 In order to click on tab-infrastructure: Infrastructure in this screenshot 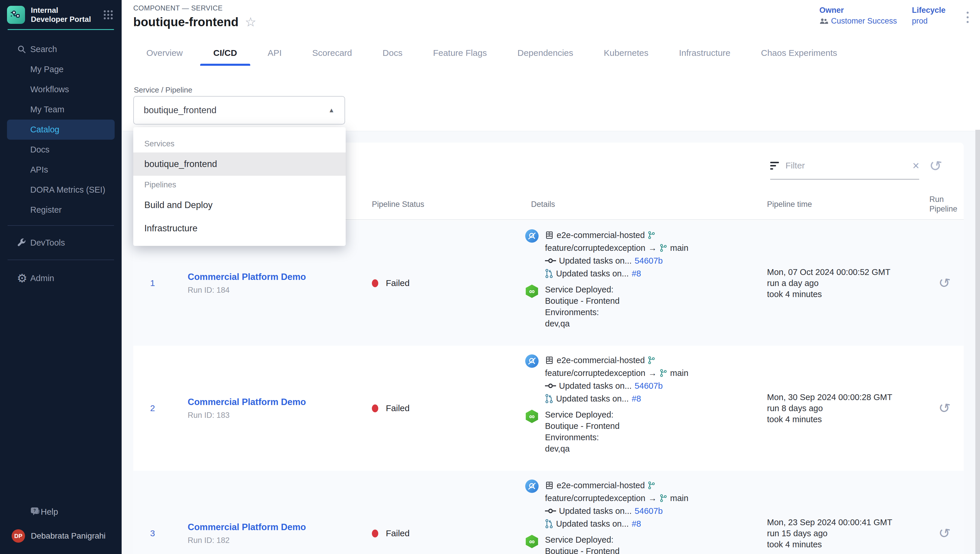, I will do `click(705, 53)`.